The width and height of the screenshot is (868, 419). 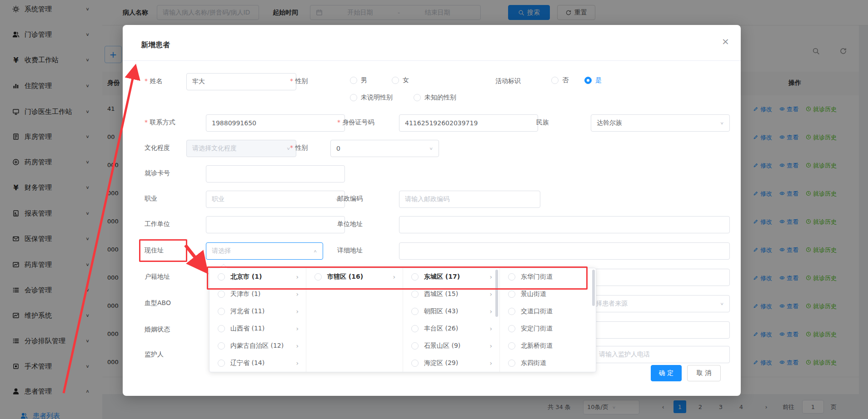 What do you see at coordinates (594, 288) in the screenshot?
I see `scrollbar-thumb` at bounding box center [594, 288].